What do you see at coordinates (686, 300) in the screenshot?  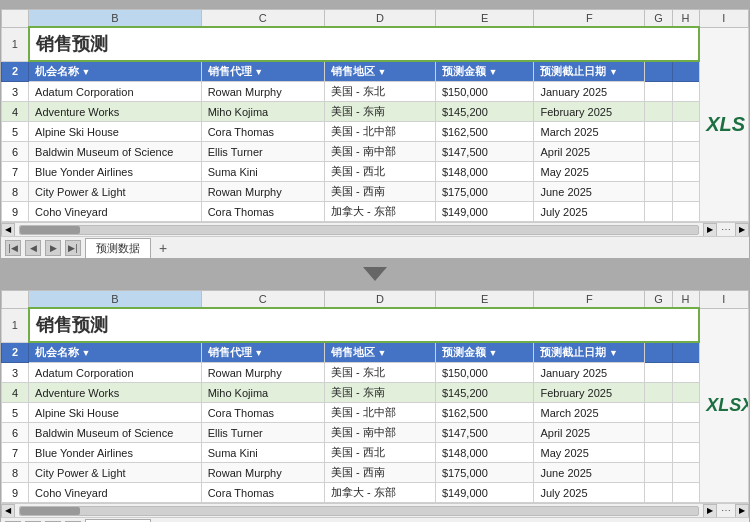 I see `bottom-col-H-header: H` at bounding box center [686, 300].